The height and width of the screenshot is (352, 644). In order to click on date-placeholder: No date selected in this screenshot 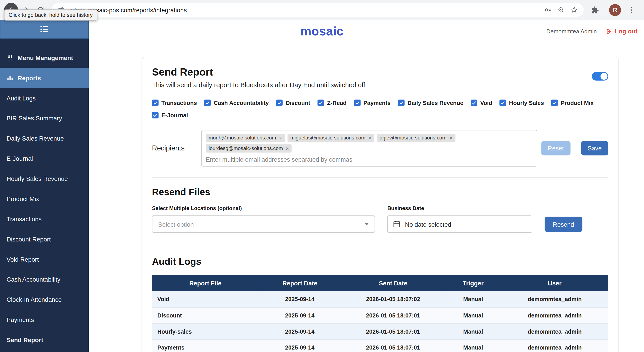, I will do `click(428, 224)`.